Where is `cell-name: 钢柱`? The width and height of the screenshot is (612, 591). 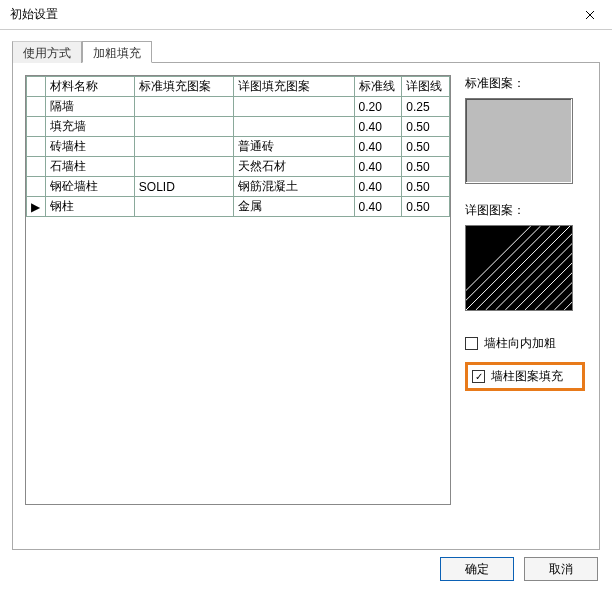
cell-name: 钢柱 is located at coordinates (90, 207).